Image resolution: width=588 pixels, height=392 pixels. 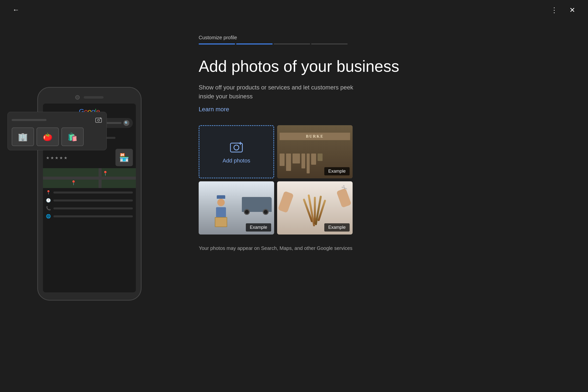 What do you see at coordinates (258, 228) in the screenshot?
I see `example-badge-delivery: Example` at bounding box center [258, 228].